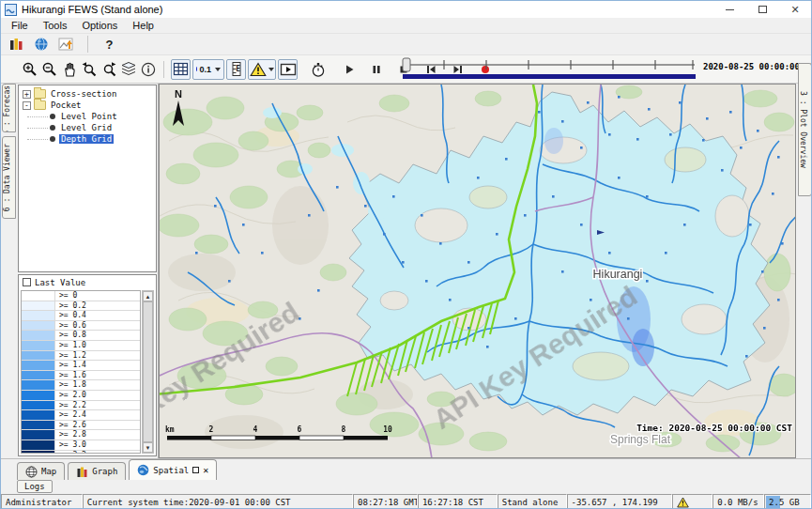 The height and width of the screenshot is (509, 812). What do you see at coordinates (98, 326) in the screenshot?
I see `legend-label: >= 0.6` at bounding box center [98, 326].